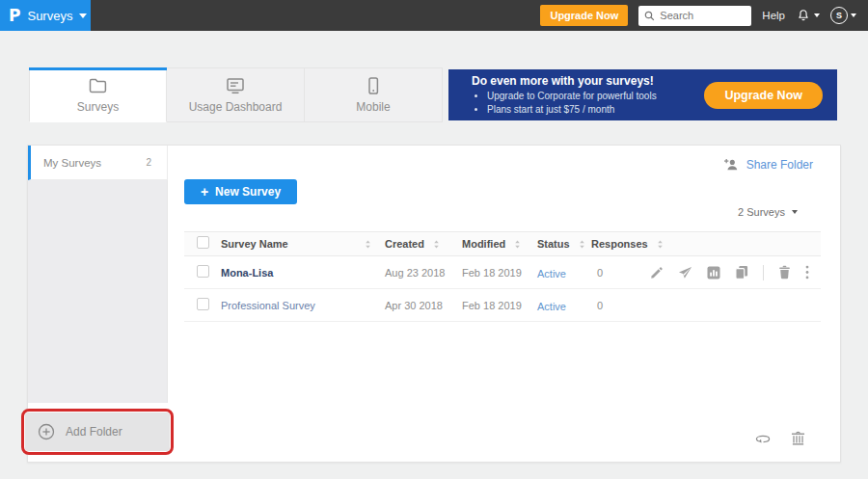 The height and width of the screenshot is (479, 868). Describe the element at coordinates (714, 273) in the screenshot. I see `reports-icon` at that location.